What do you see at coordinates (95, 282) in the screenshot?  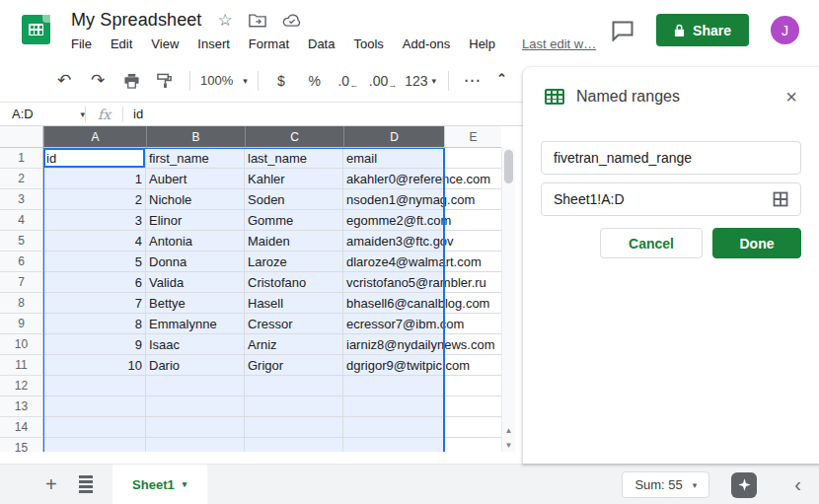 I see `cell-A7: 6` at bounding box center [95, 282].